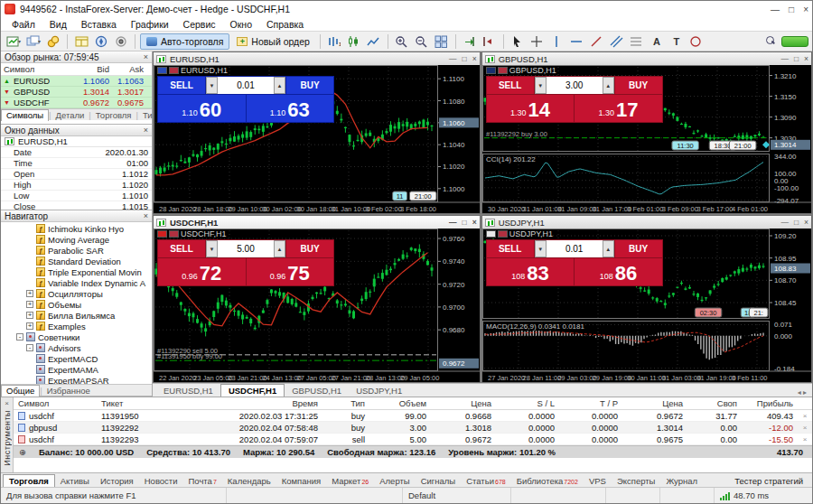 The image size is (813, 504). Describe the element at coordinates (771, 42) in the screenshot. I see `search-icon` at that location.